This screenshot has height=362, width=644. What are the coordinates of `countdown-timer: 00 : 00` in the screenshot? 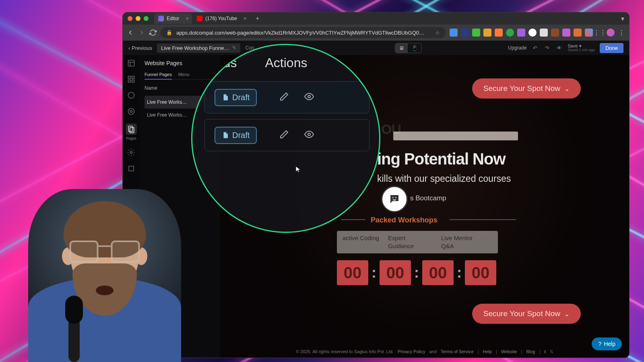 It's located at (417, 273).